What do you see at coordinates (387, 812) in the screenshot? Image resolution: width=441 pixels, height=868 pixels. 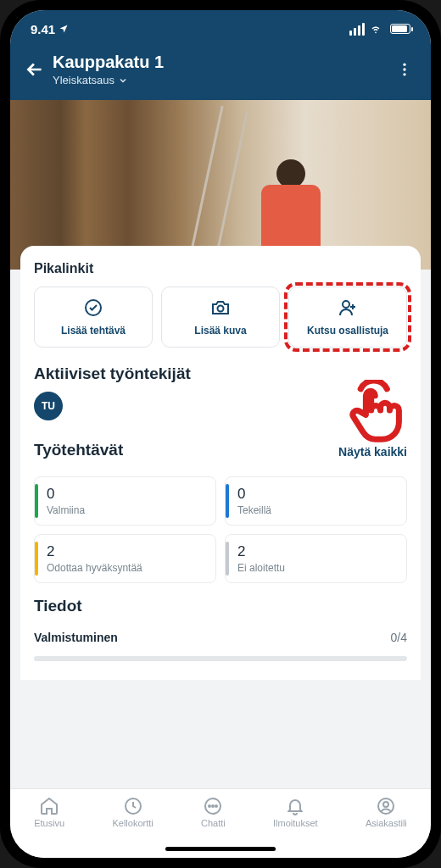 I see `tab-account: Asiakastili` at bounding box center [387, 812].